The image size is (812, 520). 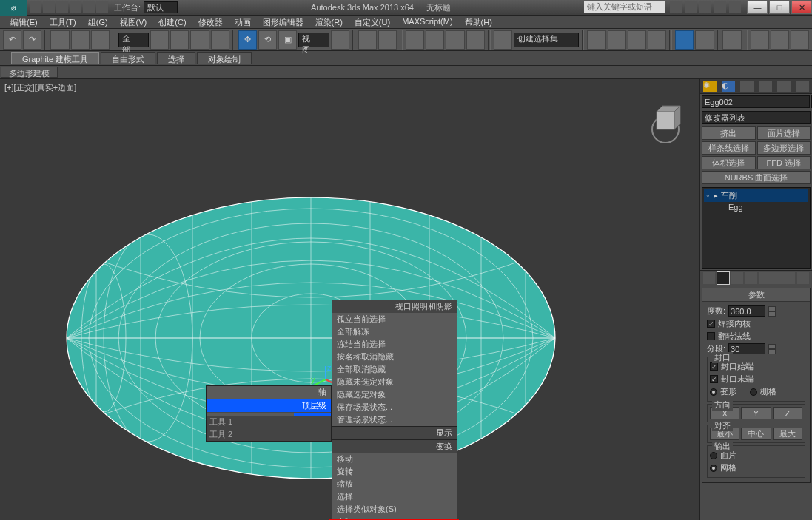 What do you see at coordinates (395, 331) in the screenshot?
I see `ctx-unfreeze-all: 全部解冻` at bounding box center [395, 331].